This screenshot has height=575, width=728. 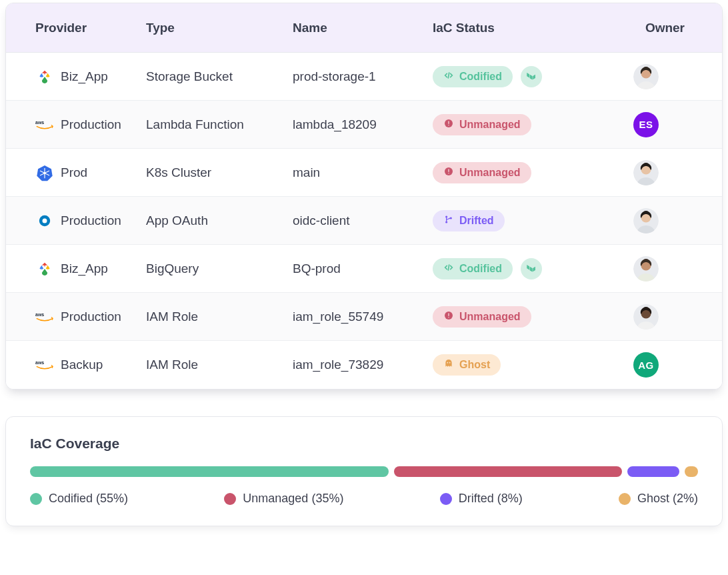 I want to click on status-badge-ghost: Ghost, so click(x=467, y=365).